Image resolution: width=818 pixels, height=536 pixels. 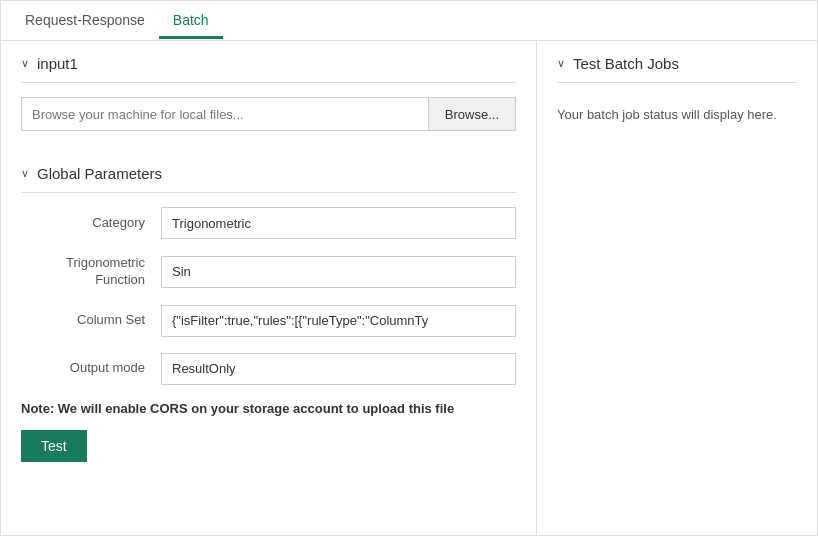 What do you see at coordinates (268, 62) in the screenshot?
I see `input1-section-header: ∨ input1` at bounding box center [268, 62].